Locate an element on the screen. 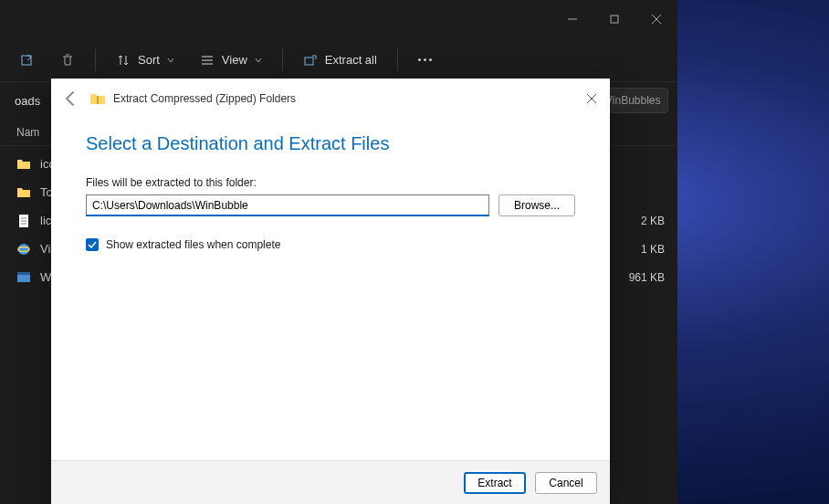  dialog-title: Extract Compressed (Zipped) Folders is located at coordinates (205, 99).